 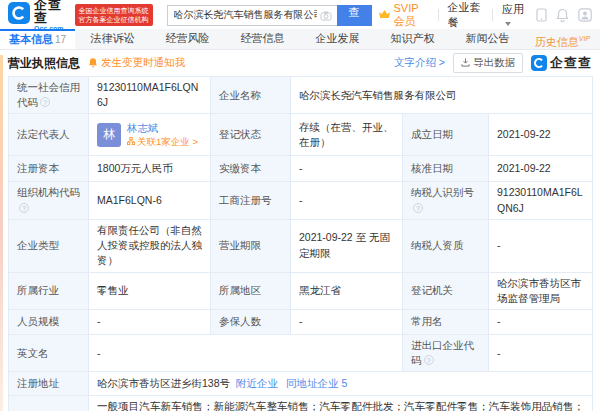 What do you see at coordinates (246, 352) in the screenshot?
I see `english-name-value: -` at bounding box center [246, 352].